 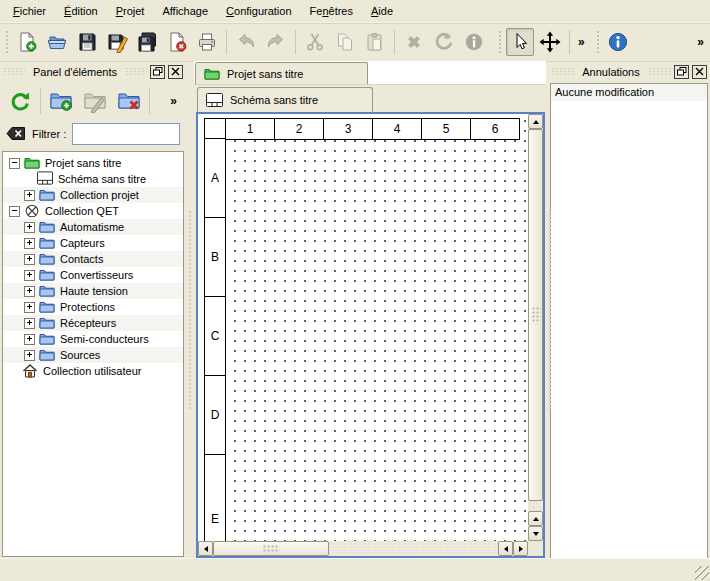 What do you see at coordinates (130, 11) in the screenshot?
I see `menu-item-projet: Projet` at bounding box center [130, 11].